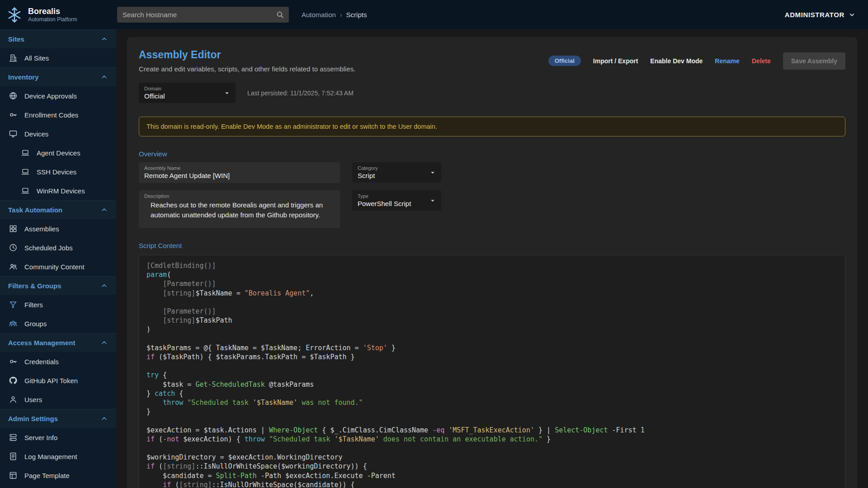 The width and height of the screenshot is (868, 488). Describe the element at coordinates (492, 127) in the screenshot. I see `read-only-warning: This domain is read-only. Enable Dev Mod…` at that location.